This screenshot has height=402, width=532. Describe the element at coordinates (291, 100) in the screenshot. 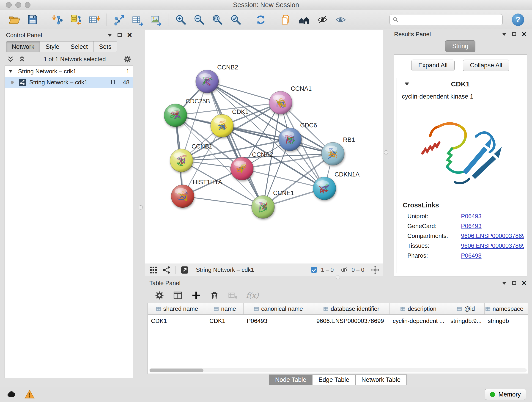

I see `node-CCNA1: CCNA1` at that location.